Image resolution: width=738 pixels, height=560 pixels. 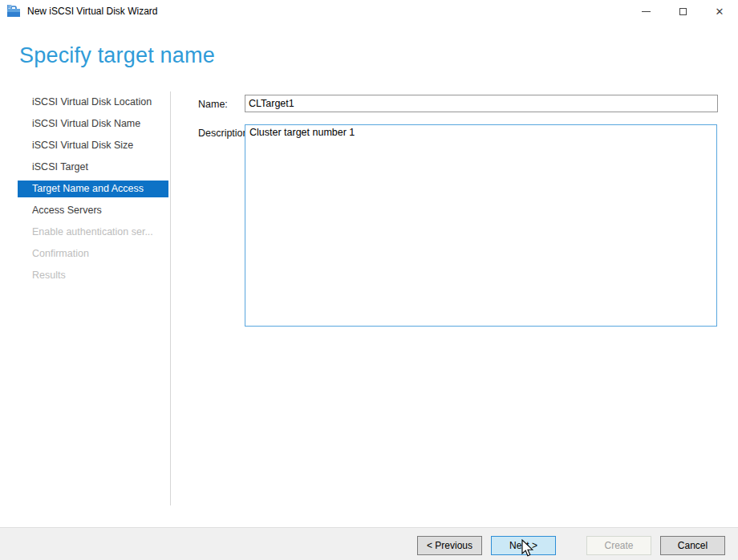 What do you see at coordinates (92, 11) in the screenshot?
I see `window-title: New iSCSI Virtual Disk Wizard` at bounding box center [92, 11].